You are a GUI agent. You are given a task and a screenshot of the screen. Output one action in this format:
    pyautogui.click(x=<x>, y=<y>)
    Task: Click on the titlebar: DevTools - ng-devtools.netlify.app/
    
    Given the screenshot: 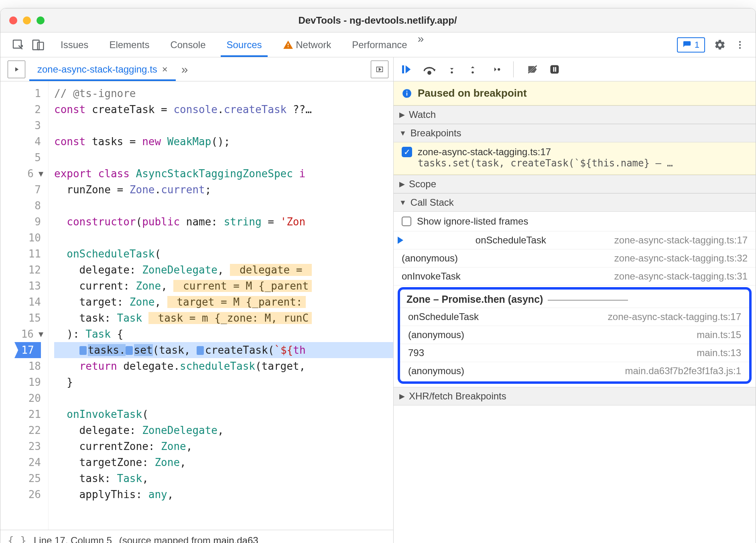 What is the action you would take?
    pyautogui.click(x=378, y=20)
    